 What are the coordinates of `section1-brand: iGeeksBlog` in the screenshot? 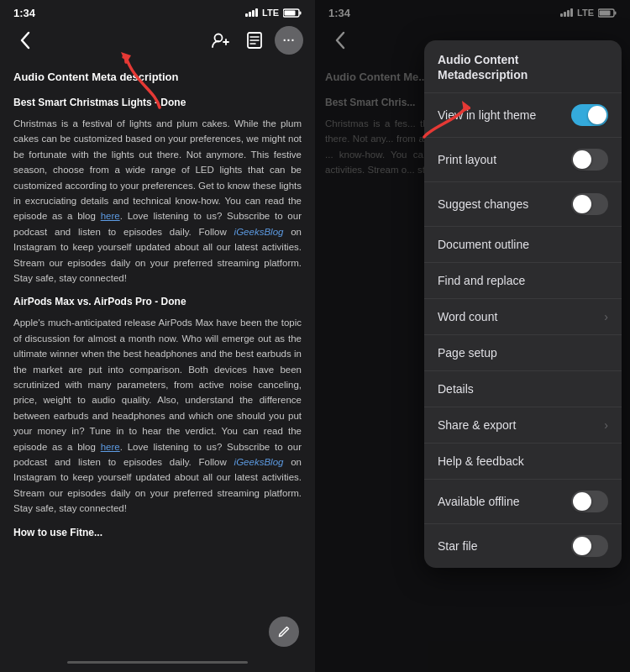 It's located at (259, 232).